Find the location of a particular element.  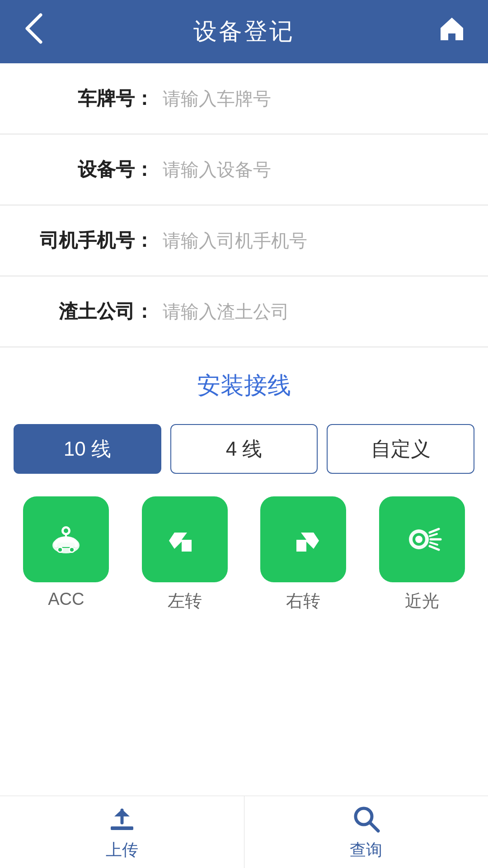

driver-phone-input is located at coordinates (307, 241).